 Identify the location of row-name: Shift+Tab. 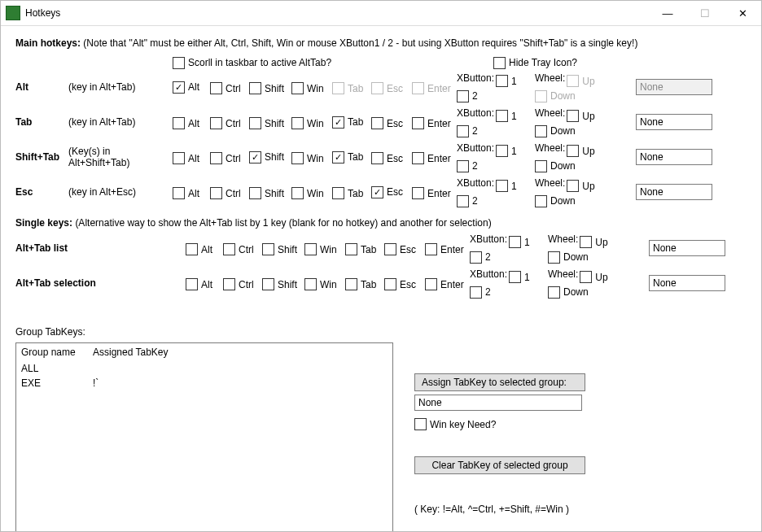
(42, 157).